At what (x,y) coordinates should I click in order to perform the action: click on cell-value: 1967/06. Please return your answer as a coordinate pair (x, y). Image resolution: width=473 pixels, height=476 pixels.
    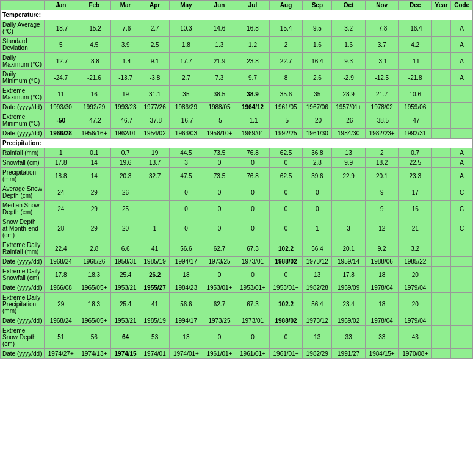
    Looking at the image, I should click on (317, 107).